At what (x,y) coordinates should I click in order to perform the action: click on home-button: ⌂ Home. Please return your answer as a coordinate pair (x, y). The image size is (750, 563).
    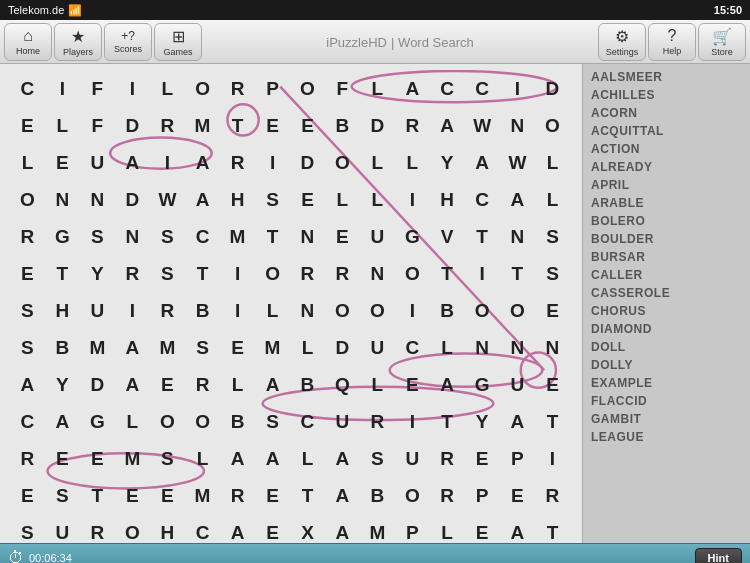
    Looking at the image, I should click on (28, 42).